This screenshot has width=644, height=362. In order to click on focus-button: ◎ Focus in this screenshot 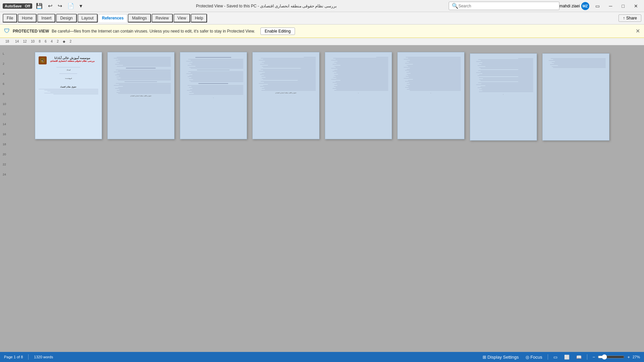, I will do `click(534, 357)`.